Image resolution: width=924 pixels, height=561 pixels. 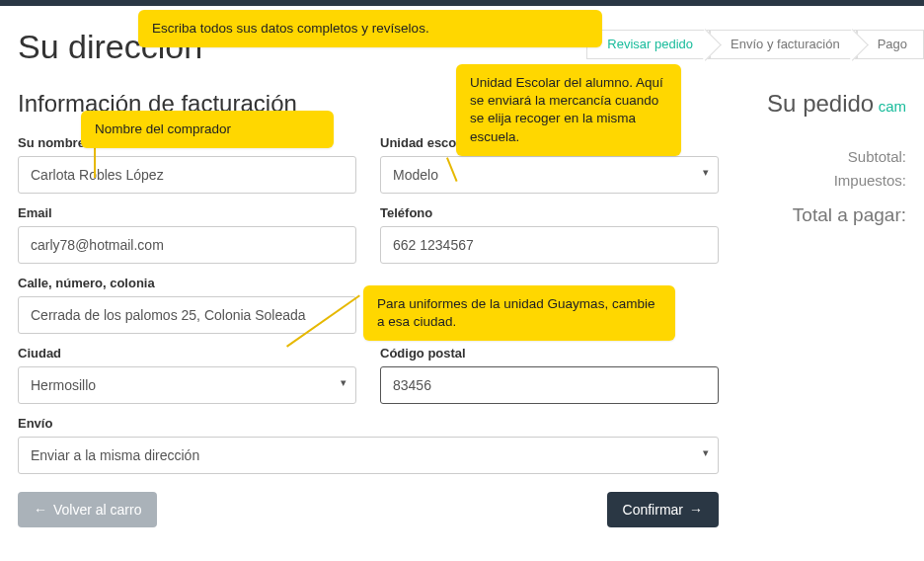 I want to click on back-button-label: Volver al carro, so click(x=97, y=510).